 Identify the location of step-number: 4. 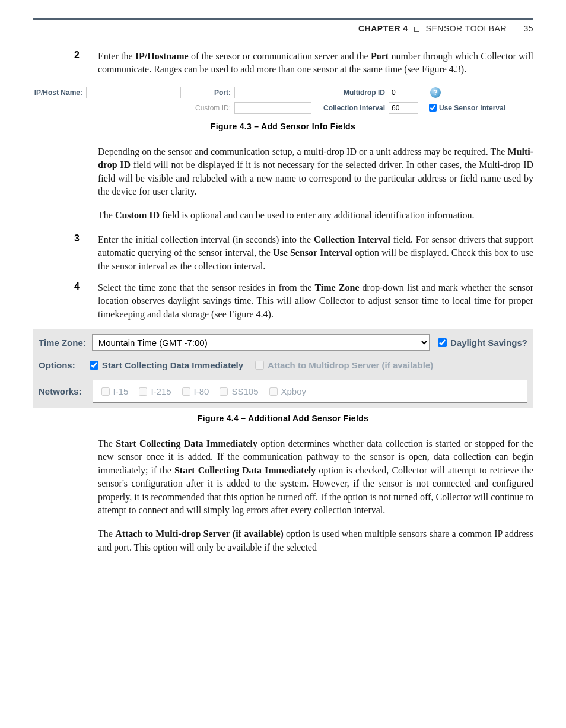
(86, 301).